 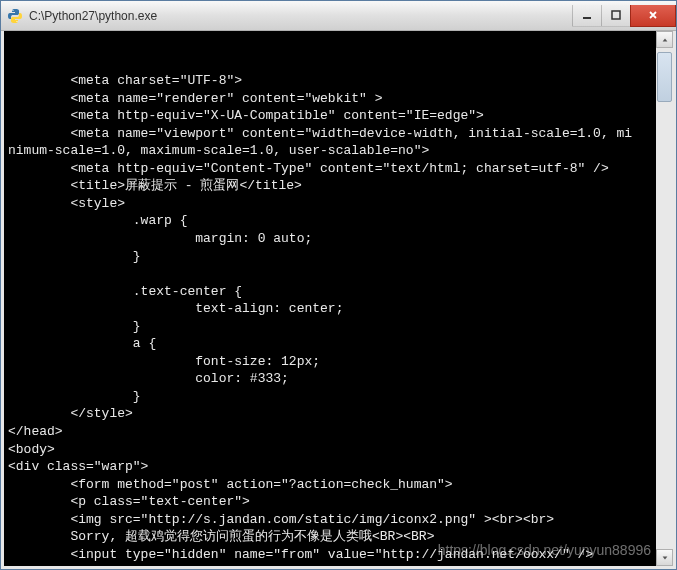 I want to click on scroll-down-button, so click(x=664, y=558).